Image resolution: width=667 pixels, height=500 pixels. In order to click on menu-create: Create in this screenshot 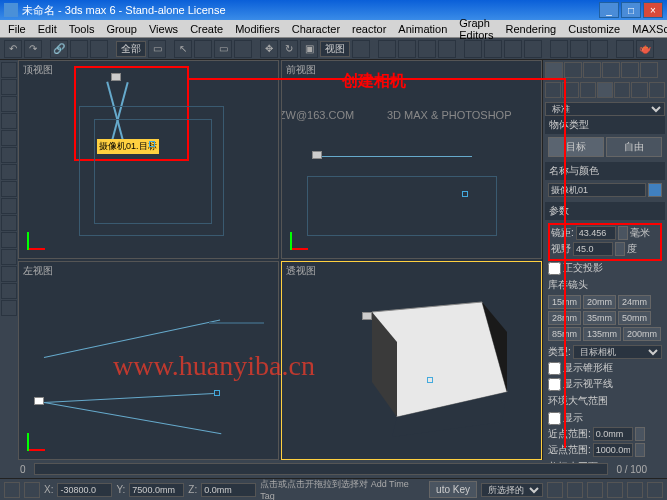, I will do `click(206, 29)`.